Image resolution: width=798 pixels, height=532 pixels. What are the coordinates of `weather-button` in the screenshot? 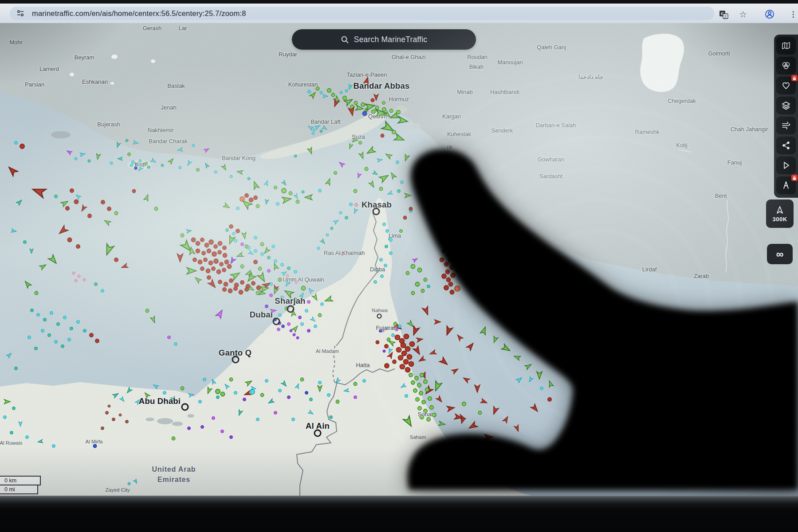 It's located at (786, 125).